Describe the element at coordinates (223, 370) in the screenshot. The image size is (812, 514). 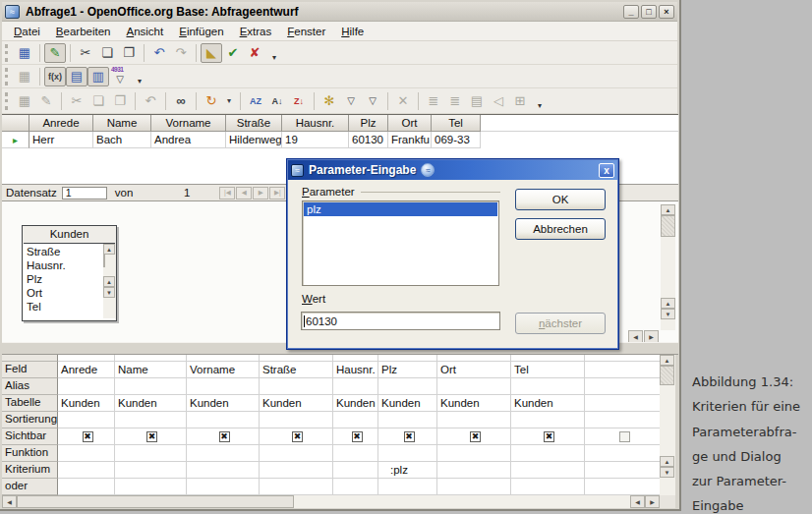
I see `feld-cell: Vorname` at that location.